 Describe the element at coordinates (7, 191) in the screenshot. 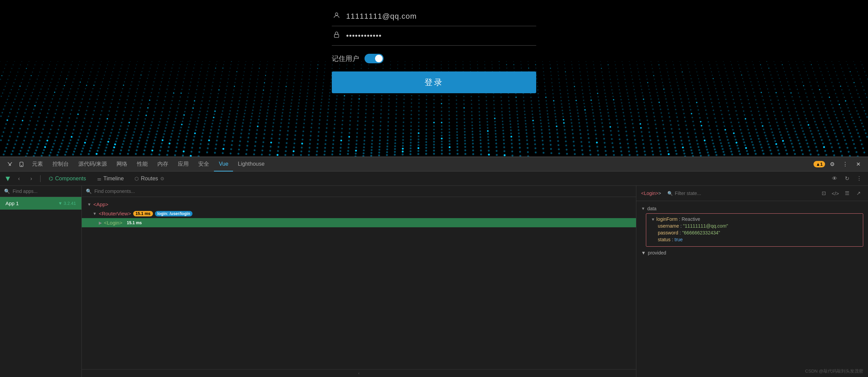

I see `search-icon: 🔍` at that location.